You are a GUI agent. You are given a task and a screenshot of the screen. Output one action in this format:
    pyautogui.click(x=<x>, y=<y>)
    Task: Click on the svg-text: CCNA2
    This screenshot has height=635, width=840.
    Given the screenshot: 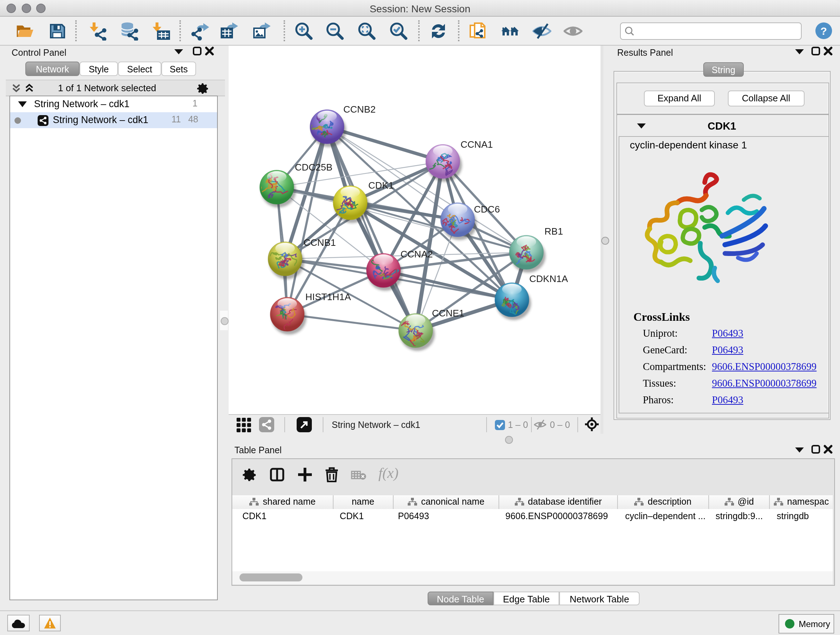 What is the action you would take?
    pyautogui.click(x=417, y=254)
    